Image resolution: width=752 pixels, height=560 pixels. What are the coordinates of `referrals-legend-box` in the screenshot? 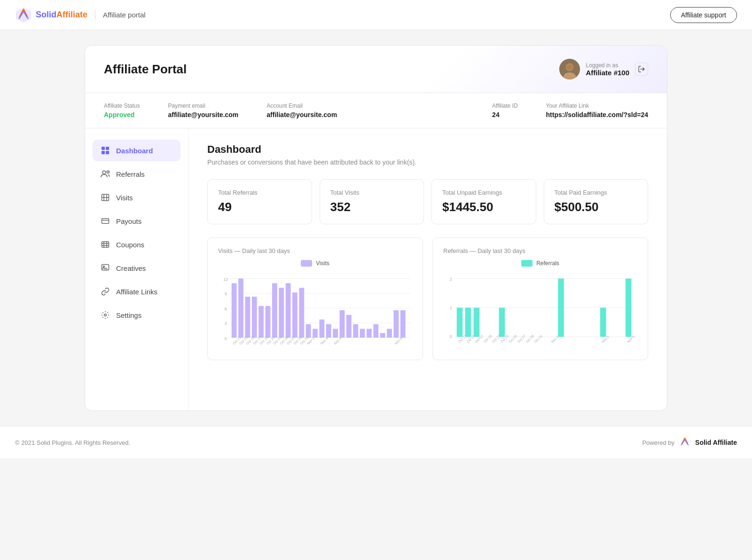 It's located at (527, 263).